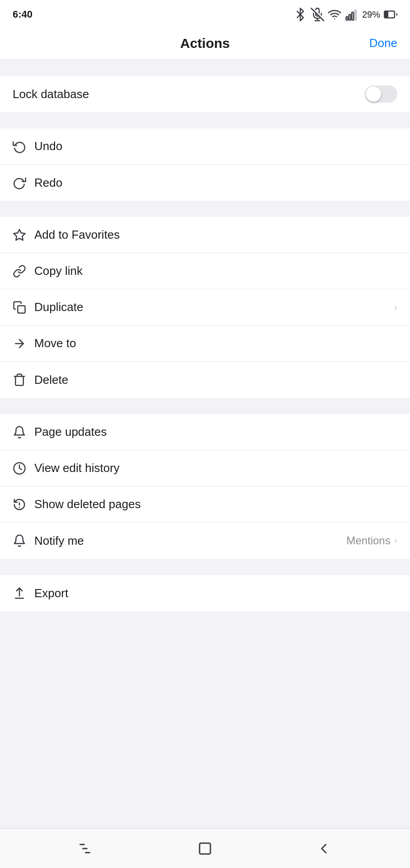  I want to click on redo-icon, so click(23, 183).